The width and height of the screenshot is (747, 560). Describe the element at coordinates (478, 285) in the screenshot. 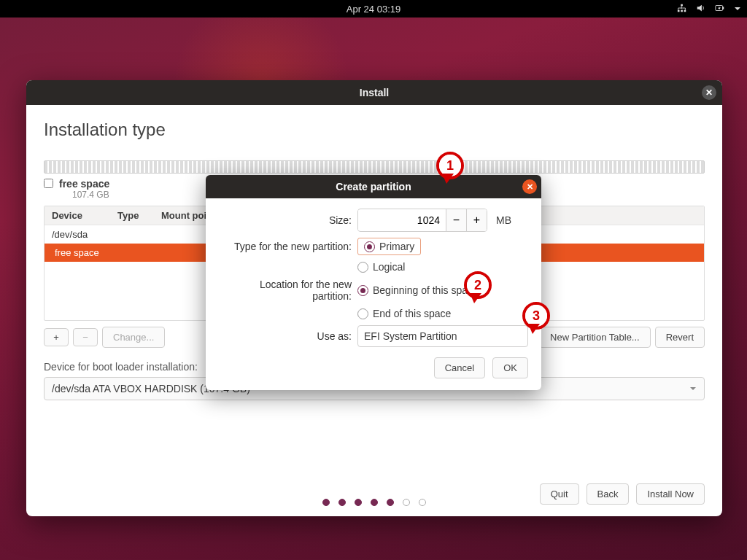

I see `annotation-2: 2` at that location.